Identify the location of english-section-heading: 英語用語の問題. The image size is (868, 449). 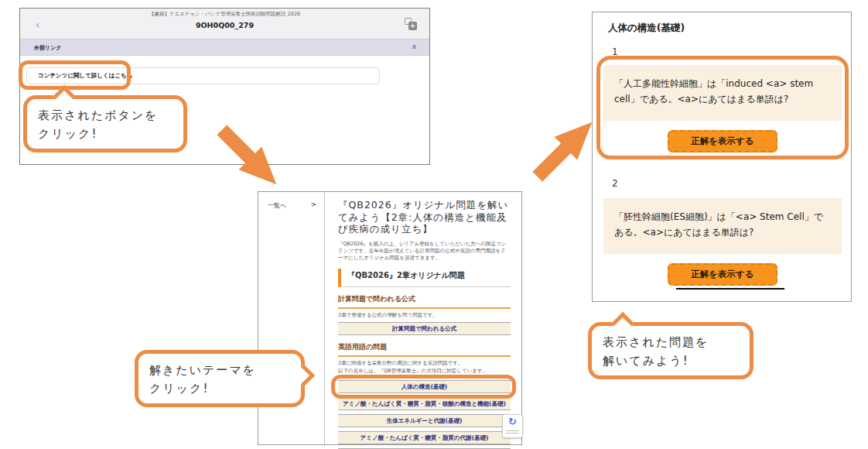
(424, 350).